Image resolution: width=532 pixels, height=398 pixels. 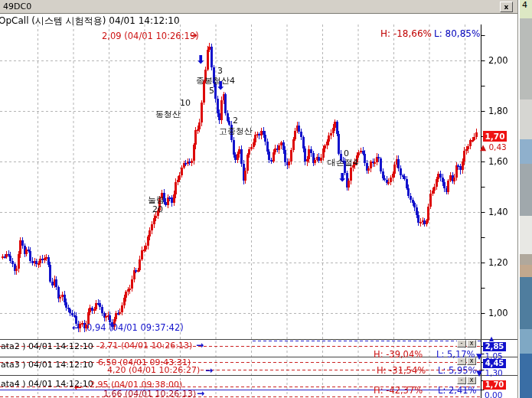 I want to click on last-price-change: ▲ 0,43, so click(x=493, y=147).